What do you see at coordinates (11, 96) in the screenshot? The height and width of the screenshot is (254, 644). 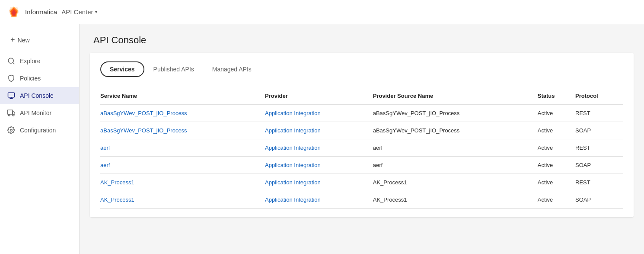 I see `api-console-icon` at bounding box center [11, 96].